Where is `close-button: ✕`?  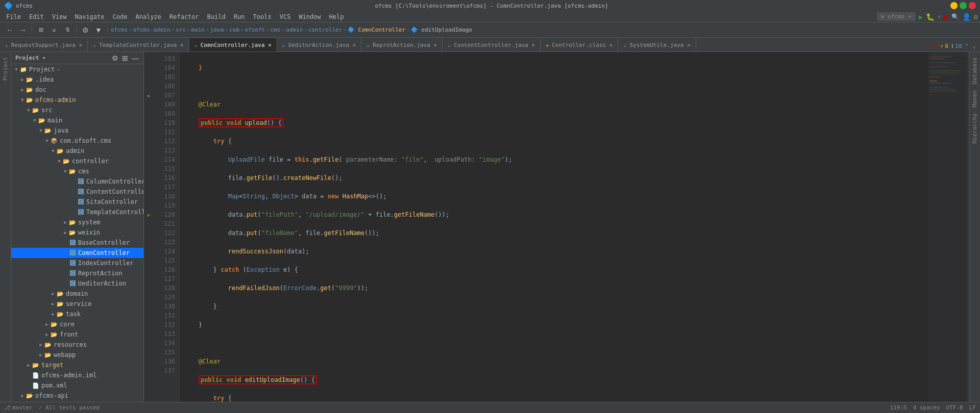
close-button: ✕ is located at coordinates (972, 6).